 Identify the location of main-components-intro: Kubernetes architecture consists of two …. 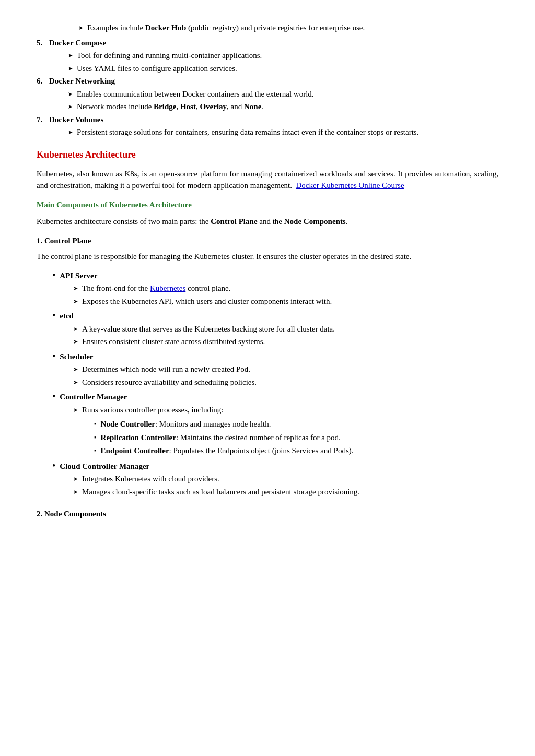
(268, 221).